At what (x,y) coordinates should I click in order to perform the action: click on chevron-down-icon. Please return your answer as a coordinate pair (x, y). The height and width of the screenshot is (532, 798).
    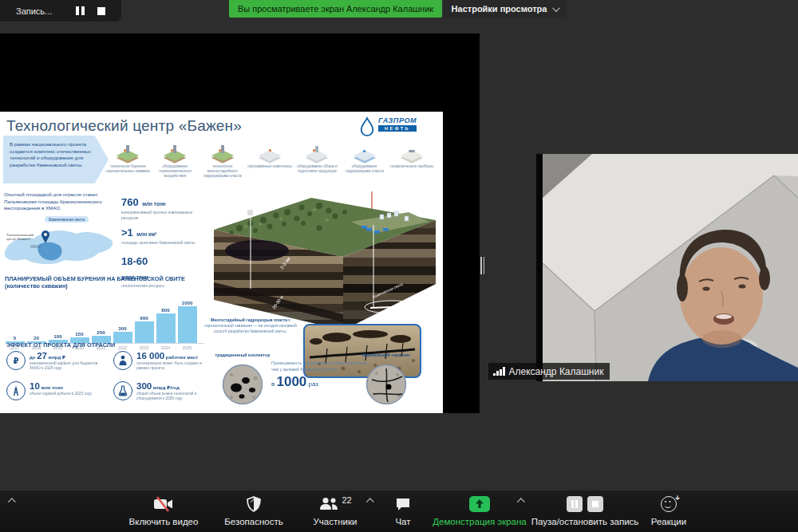
    Looking at the image, I should click on (556, 8).